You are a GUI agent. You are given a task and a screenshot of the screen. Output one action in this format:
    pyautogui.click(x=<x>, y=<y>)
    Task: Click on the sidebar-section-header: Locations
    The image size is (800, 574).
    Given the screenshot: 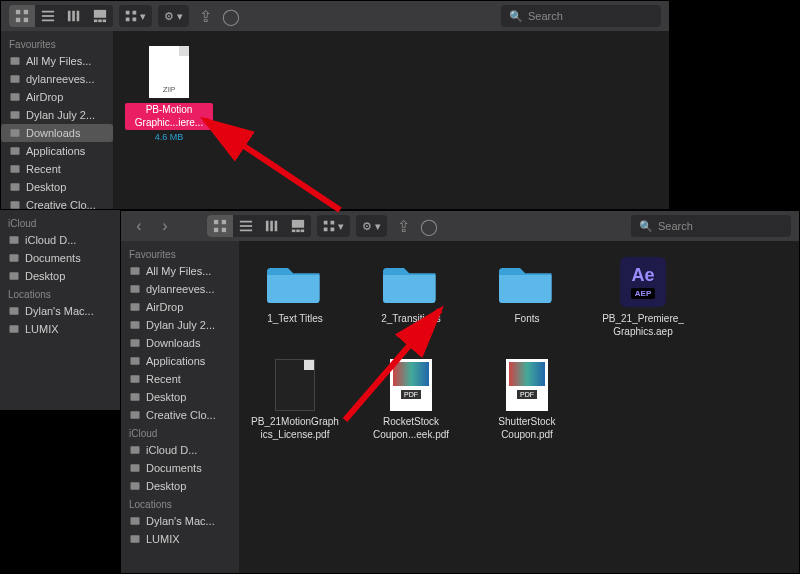 What is the action you would take?
    pyautogui.click(x=60, y=294)
    